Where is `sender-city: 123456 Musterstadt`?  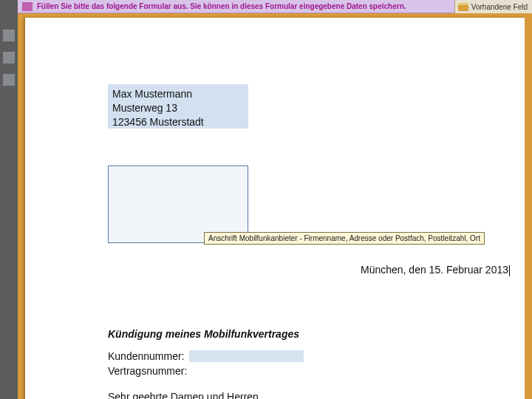
sender-city: 123456 Musterstadt is located at coordinates (178, 123).